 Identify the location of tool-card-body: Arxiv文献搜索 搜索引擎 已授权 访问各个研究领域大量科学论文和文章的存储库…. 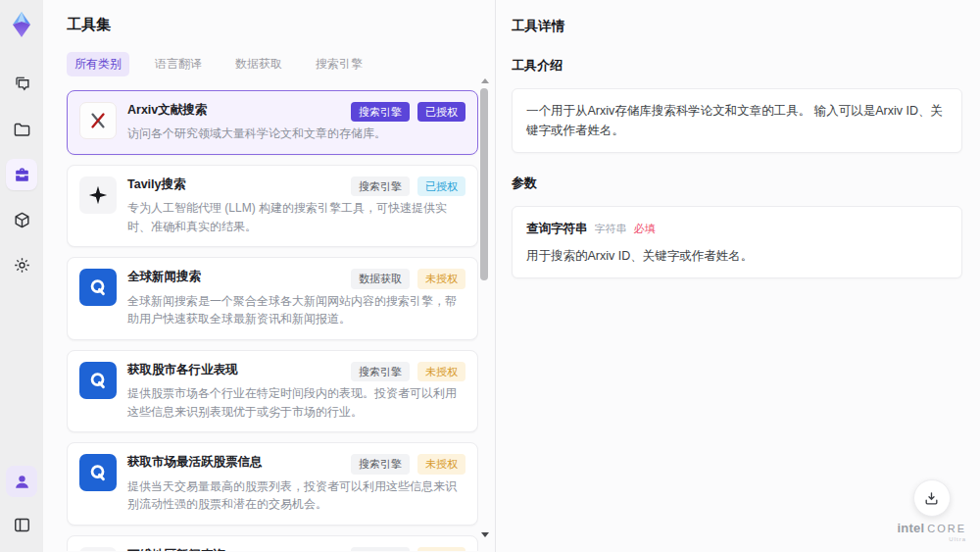
(296, 123).